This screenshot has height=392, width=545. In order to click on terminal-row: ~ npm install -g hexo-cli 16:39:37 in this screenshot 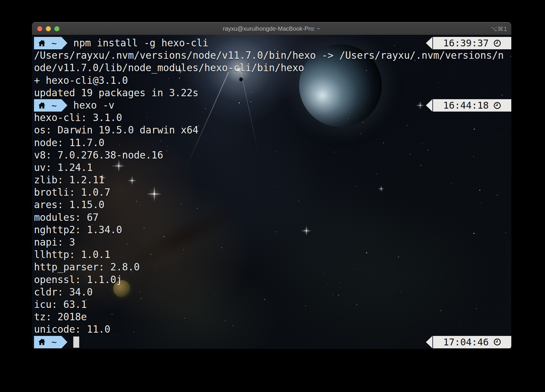, I will do `click(272, 43)`.